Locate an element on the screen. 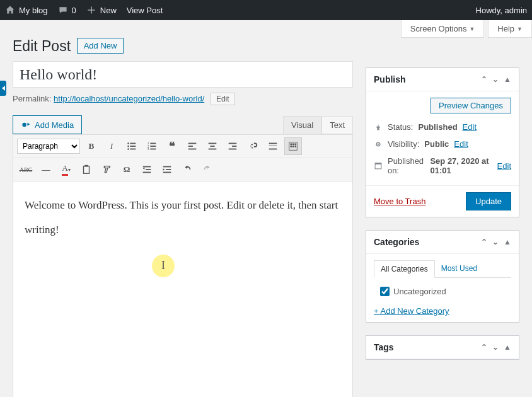 This screenshot has width=532, height=397. italic-button: I is located at coordinates (112, 146).